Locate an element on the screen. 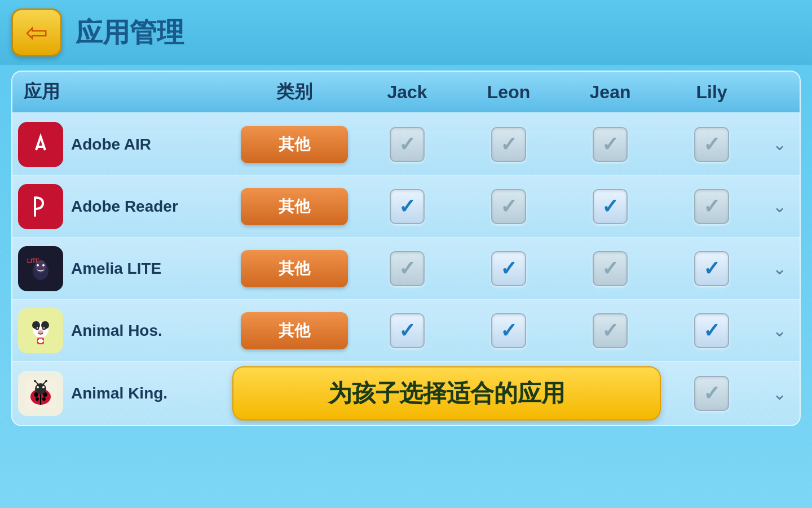 This screenshot has height=508, width=812. leon-checkbox-adobe-reader: ✓ is located at coordinates (509, 207).